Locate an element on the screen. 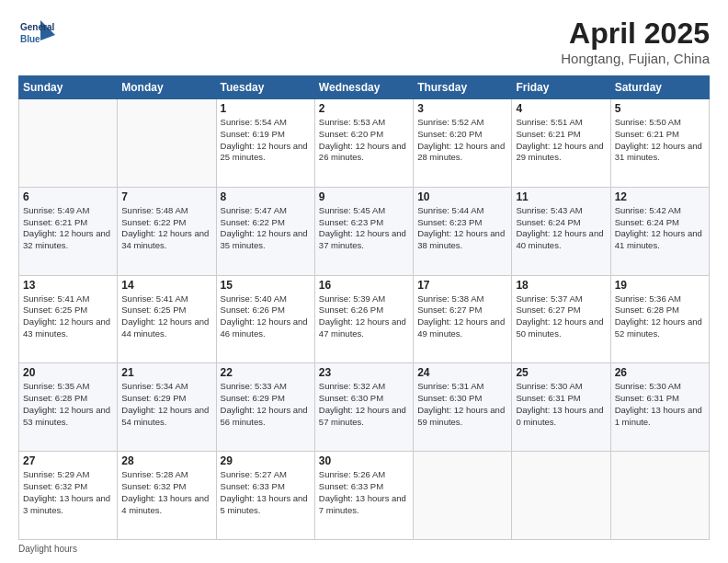  day-number: 25 is located at coordinates (561, 373).